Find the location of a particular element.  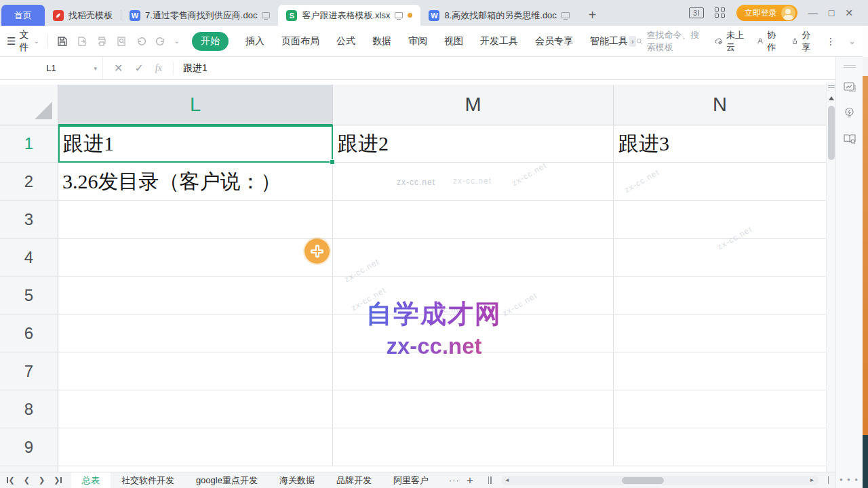

cell-M2 is located at coordinates (473, 182).